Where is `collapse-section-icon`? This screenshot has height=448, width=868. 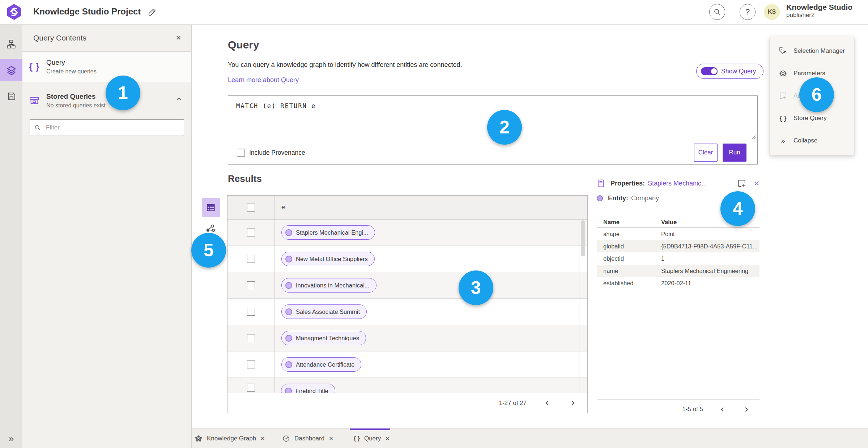
collapse-section-icon is located at coordinates (179, 99).